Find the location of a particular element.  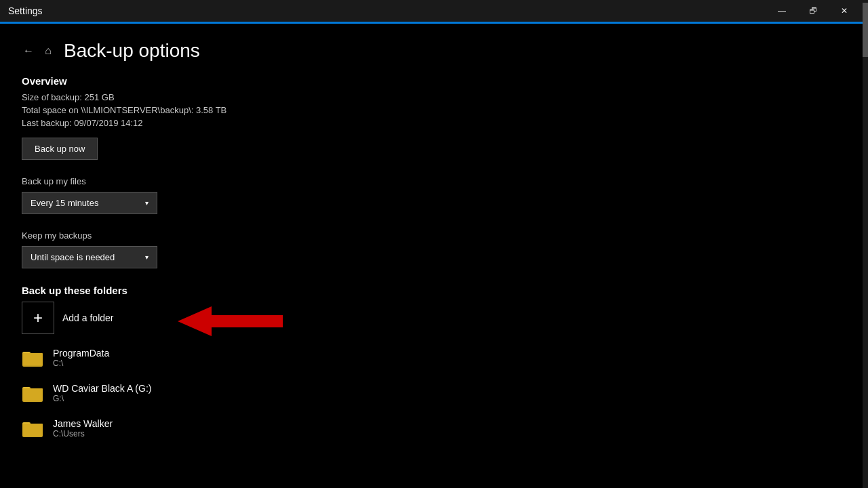

page-title: Back-up options is located at coordinates (132, 51).